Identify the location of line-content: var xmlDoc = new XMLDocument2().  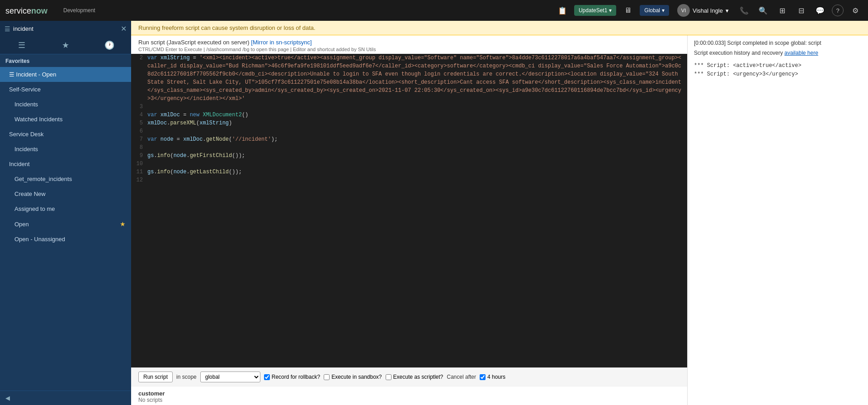
(417, 115).